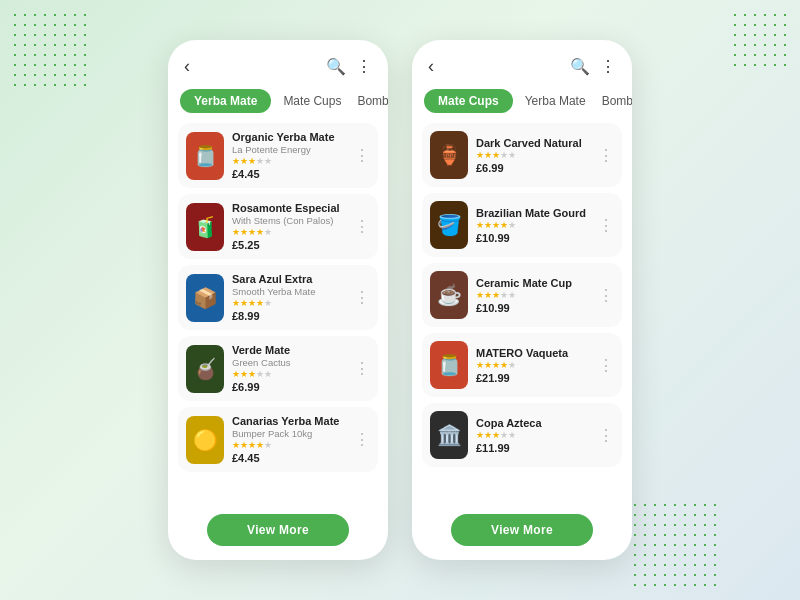 This screenshot has height=600, width=800. What do you see at coordinates (278, 298) in the screenshot?
I see `product-item: 📦 Sara Azul Extra Smooth Yerba Mate ★★★★…` at bounding box center [278, 298].